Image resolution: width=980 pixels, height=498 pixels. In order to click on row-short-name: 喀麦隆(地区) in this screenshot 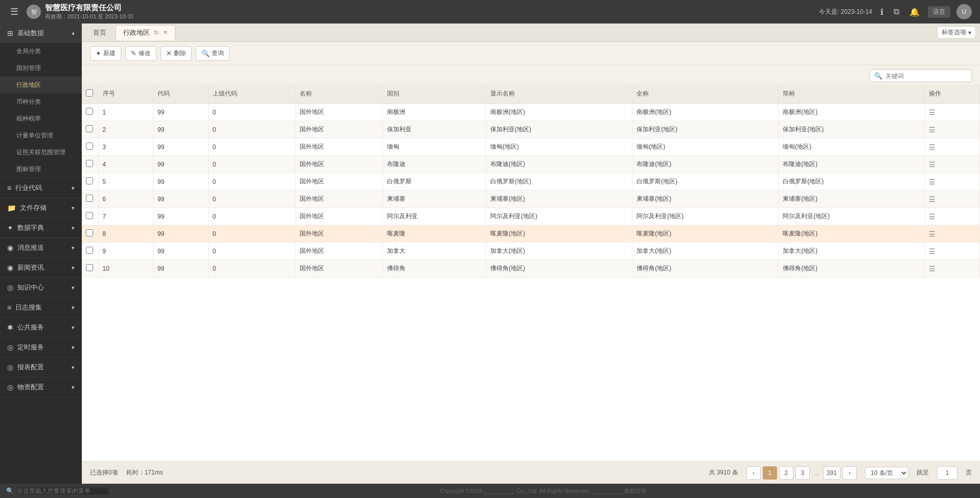, I will do `click(852, 234)`.